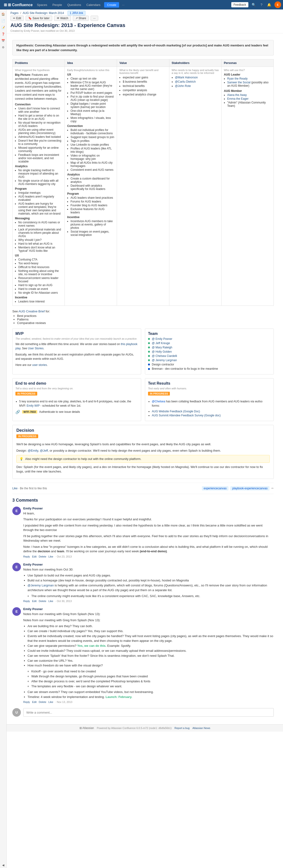  What do you see at coordinates (20, 5) in the screenshot?
I see `logo-text: ⊞ Confluence` at bounding box center [20, 5].